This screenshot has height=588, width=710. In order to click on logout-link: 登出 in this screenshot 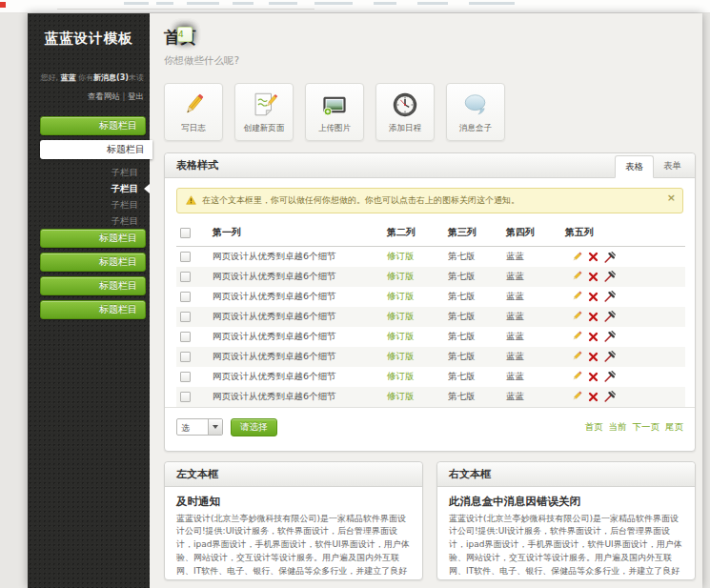, I will do `click(135, 96)`.